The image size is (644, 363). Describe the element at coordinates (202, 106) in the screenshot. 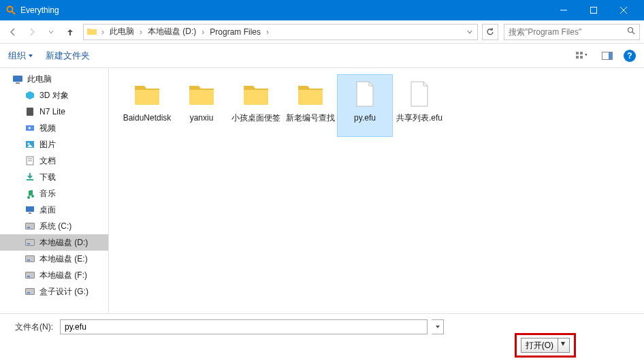

I see `file-item: yanxiu` at that location.